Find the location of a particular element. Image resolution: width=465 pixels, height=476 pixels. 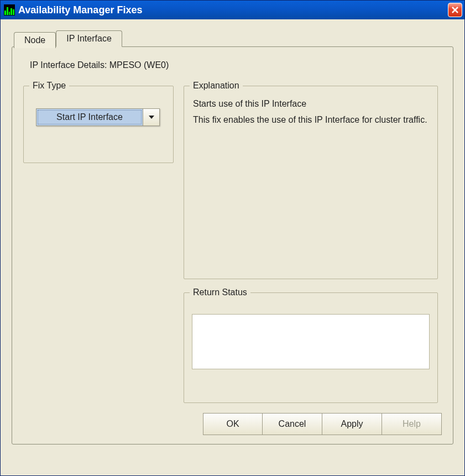

fix-type-selected: Start IP Interface is located at coordinates (90, 117).